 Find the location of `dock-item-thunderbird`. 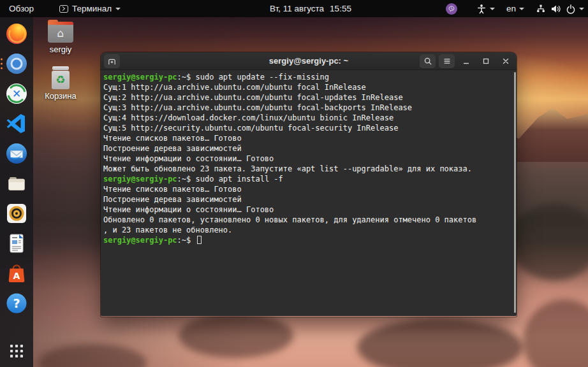

dock-item-thunderbird is located at coordinates (17, 154).